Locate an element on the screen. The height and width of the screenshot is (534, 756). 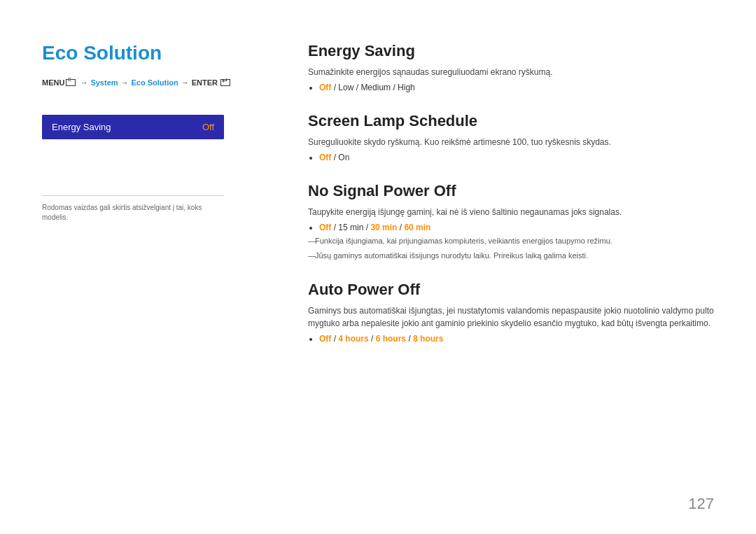
section-desc-energy-saving: Sumažinkite energijos sąnaudas sureguliu… is located at coordinates (511, 72).